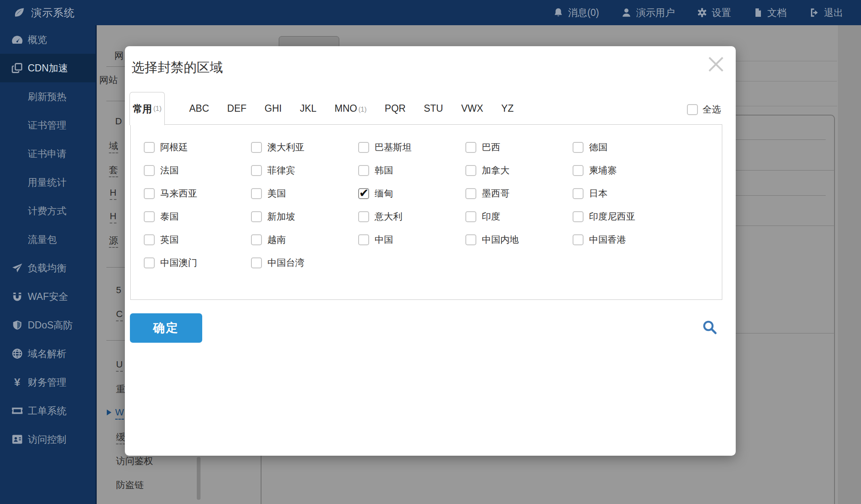  I want to click on brand: 演示系统, so click(37, 13).